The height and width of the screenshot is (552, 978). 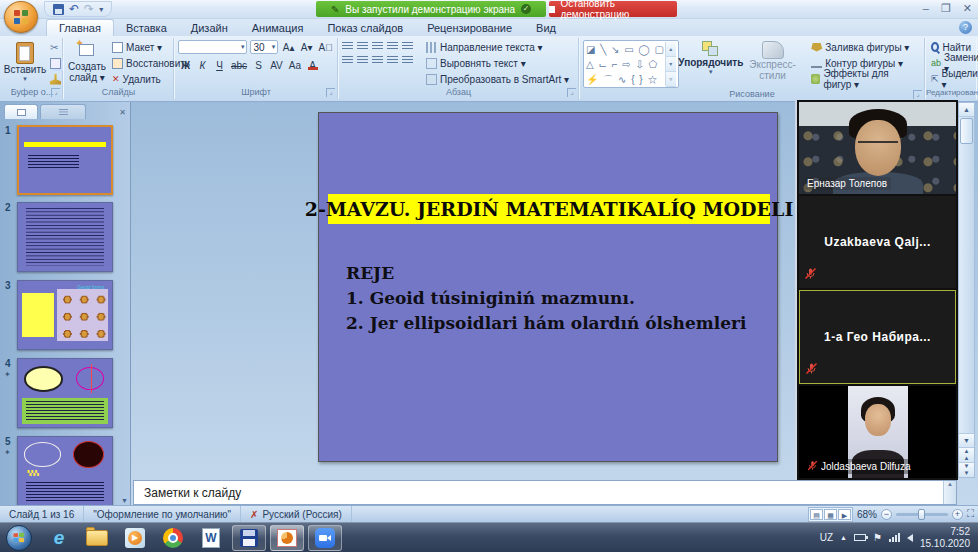 I want to click on volume-icon, so click(x=910, y=538).